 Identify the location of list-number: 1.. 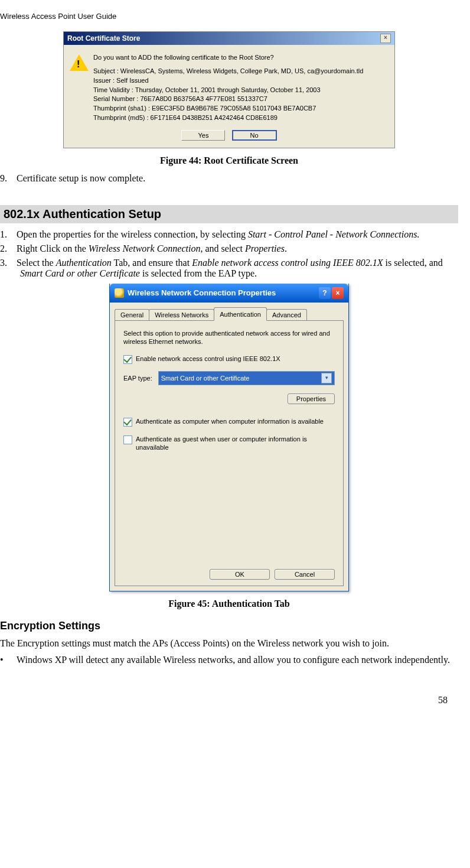
(8, 235).